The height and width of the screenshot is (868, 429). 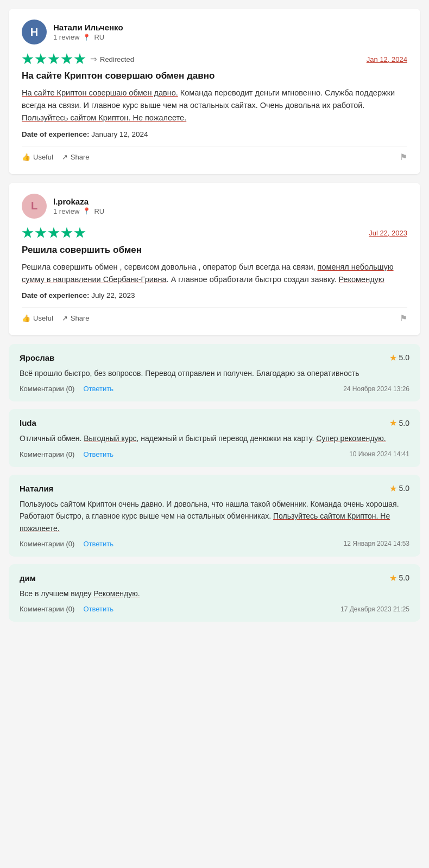 What do you see at coordinates (214, 373) in the screenshot?
I see `green-review-body: Всё прошло быстро, без вопросов. Перевод…` at bounding box center [214, 373].